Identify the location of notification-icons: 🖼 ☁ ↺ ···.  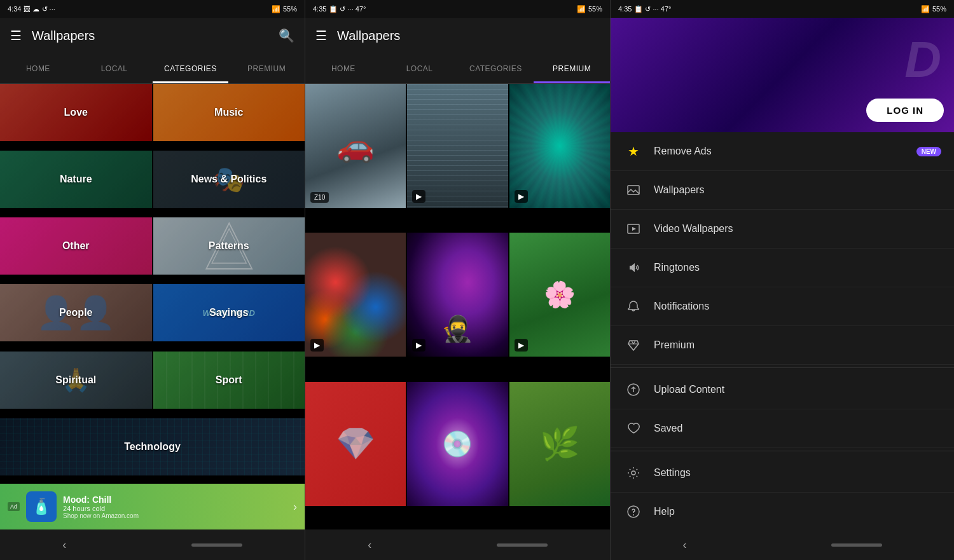
(39, 9).